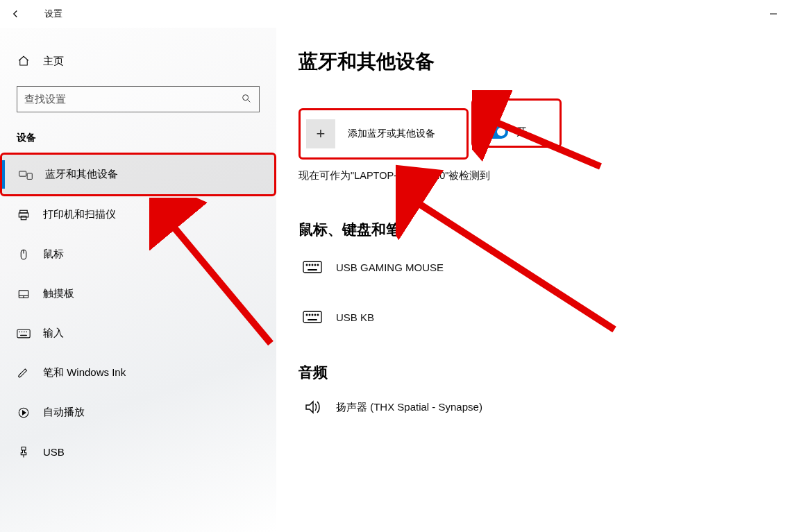 This screenshot has width=799, height=532. I want to click on category-label: 设备, so click(138, 138).